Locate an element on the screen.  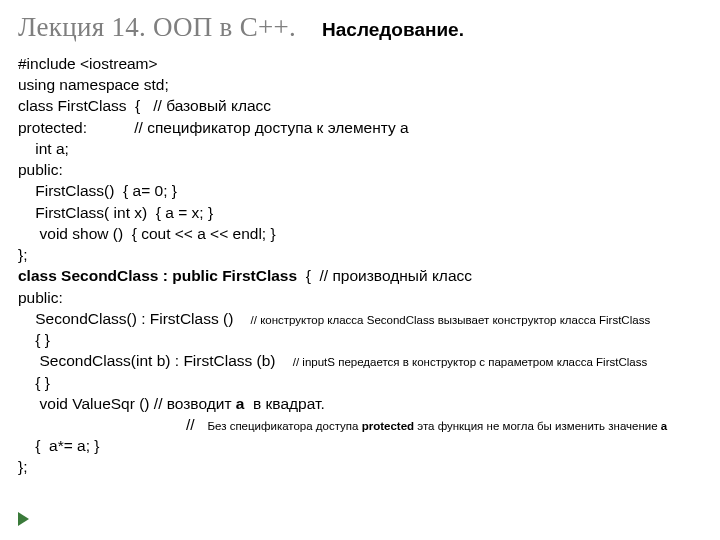
title-row: Лекция 14. ООП в С++. Наследование. is located at coordinates (360, 28).